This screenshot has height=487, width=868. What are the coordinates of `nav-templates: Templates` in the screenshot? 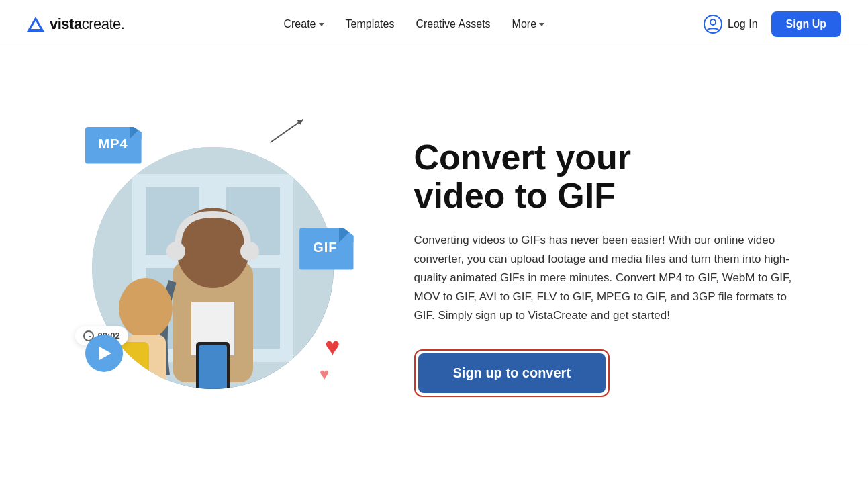 It's located at (371, 24).